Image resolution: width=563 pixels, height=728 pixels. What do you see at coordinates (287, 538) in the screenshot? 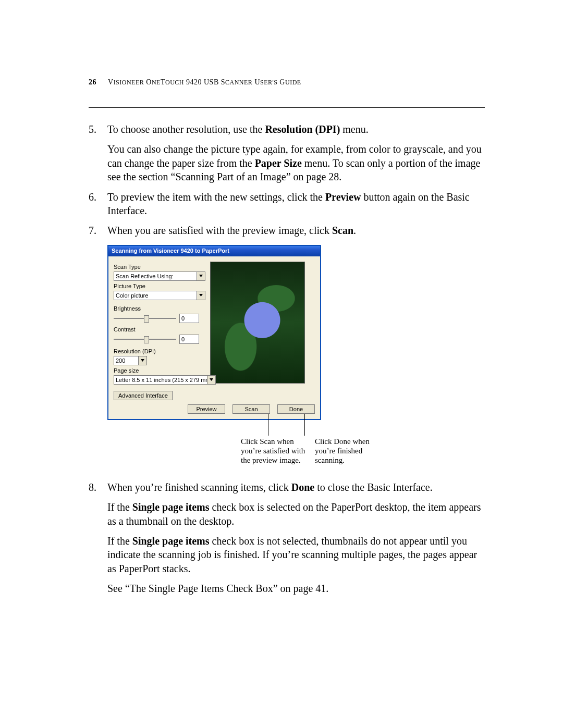
I see `step-8: 8. When you’re finished scanning items, …` at bounding box center [287, 538].